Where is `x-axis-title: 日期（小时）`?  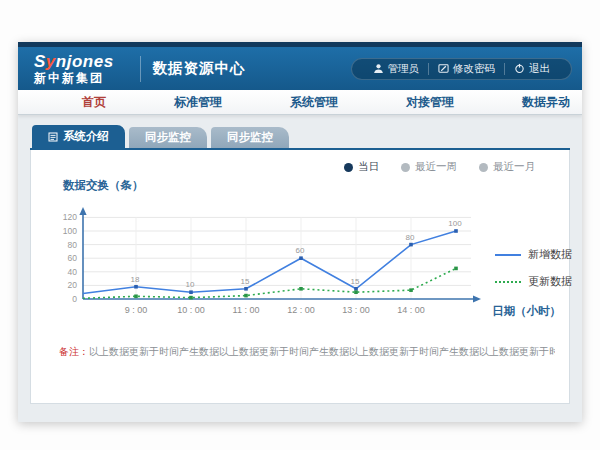
x-axis-title: 日期（小时） is located at coordinates (526, 312).